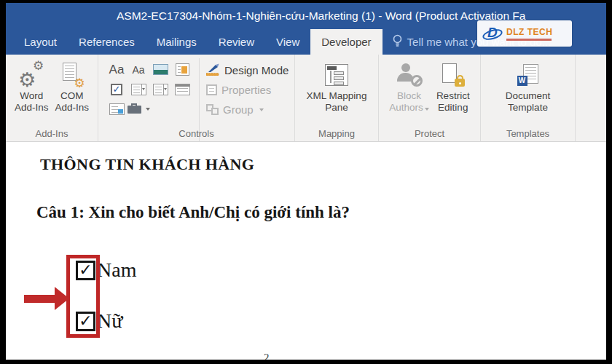  What do you see at coordinates (430, 98) in the screenshot?
I see `ribbon-group-protect: Block Authors Restrict Editing Protect` at bounding box center [430, 98].